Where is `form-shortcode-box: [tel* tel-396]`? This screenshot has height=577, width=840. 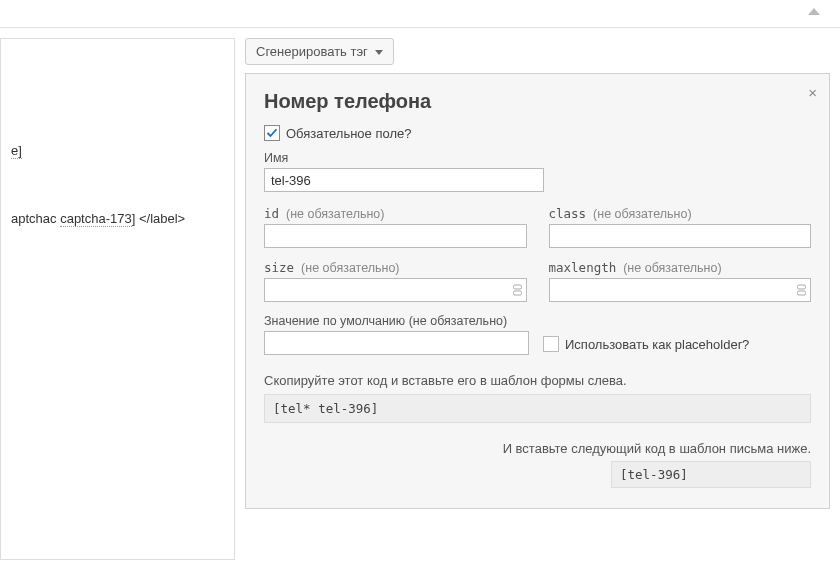
form-shortcode-box: [tel* tel-396] is located at coordinates (538, 408).